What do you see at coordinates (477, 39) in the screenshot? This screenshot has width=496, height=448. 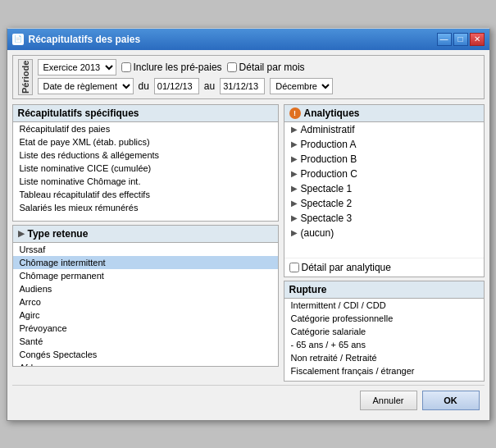 I see `close-button: ✕` at bounding box center [477, 39].